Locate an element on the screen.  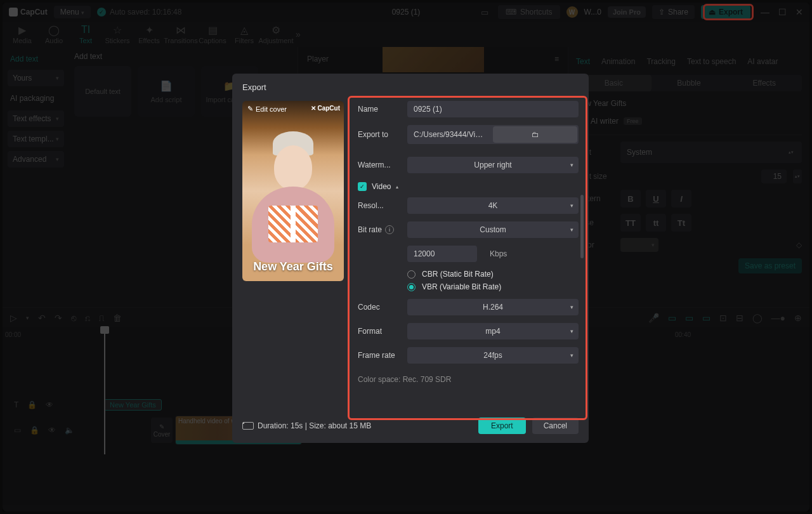
bitrate-value-input: 12000 is located at coordinates (442, 254).